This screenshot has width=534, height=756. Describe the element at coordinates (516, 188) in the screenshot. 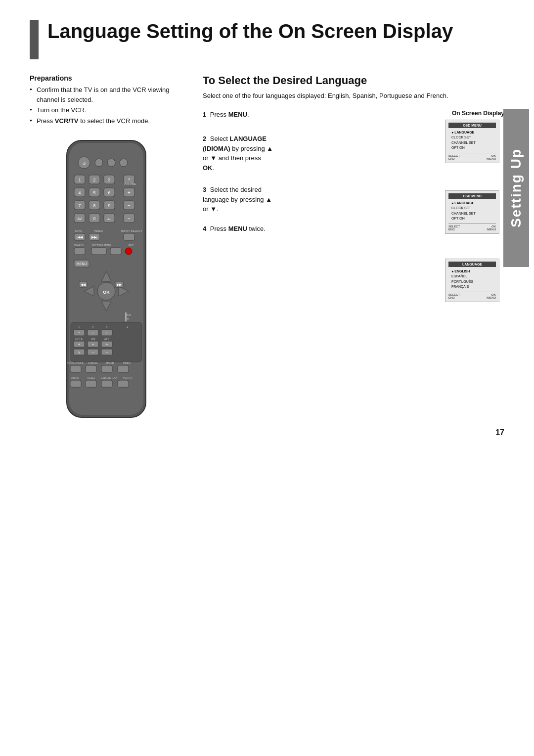

I see `side-label: Setting Up` at that location.